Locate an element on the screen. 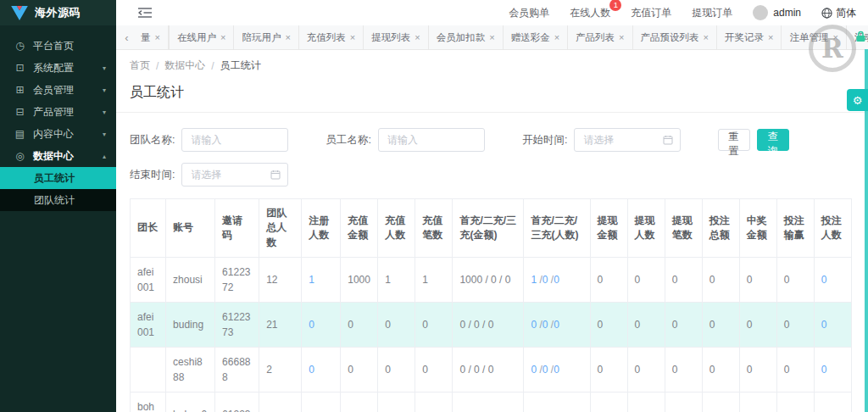 The height and width of the screenshot is (412, 868). tab-1: 在线用户× is located at coordinates (202, 37).